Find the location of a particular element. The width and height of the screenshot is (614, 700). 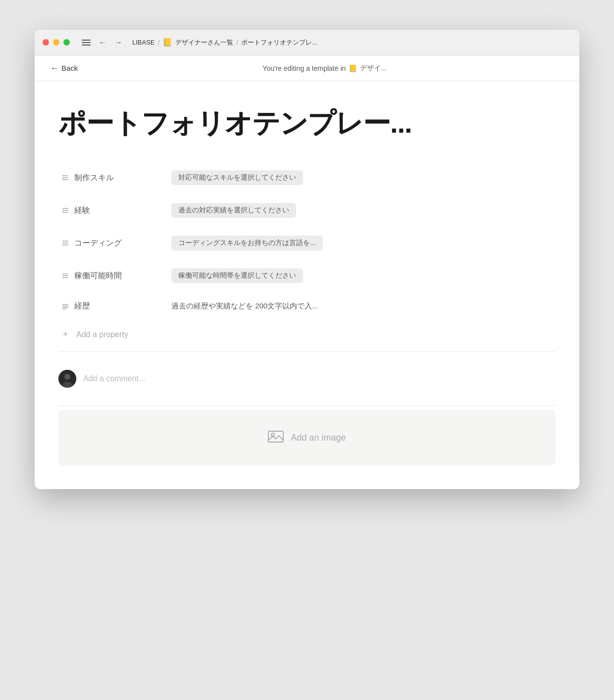

coding-tag: コーディングスキルをお持ちの方は言語を... is located at coordinates (247, 243).